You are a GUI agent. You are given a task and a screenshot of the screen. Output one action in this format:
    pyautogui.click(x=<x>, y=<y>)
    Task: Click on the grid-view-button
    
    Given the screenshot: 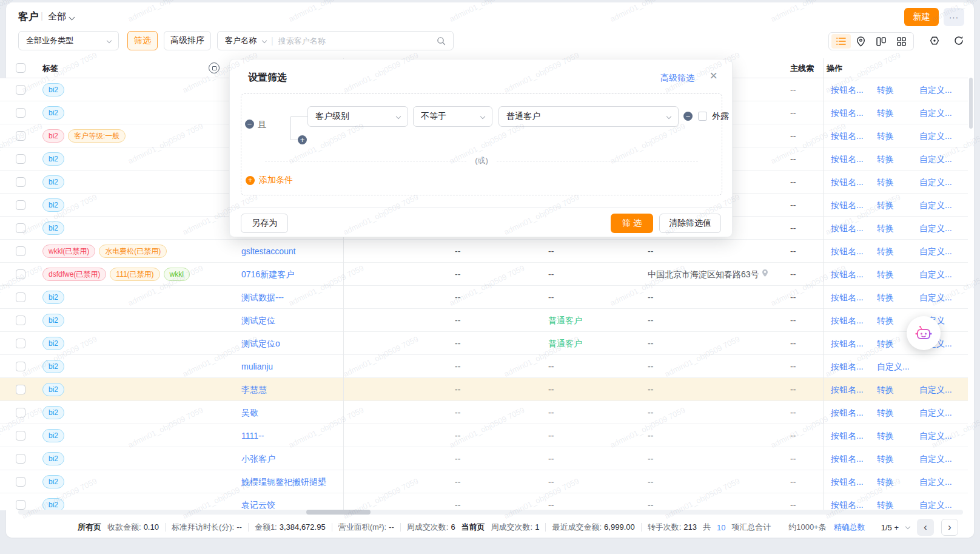 What is the action you would take?
    pyautogui.click(x=901, y=41)
    